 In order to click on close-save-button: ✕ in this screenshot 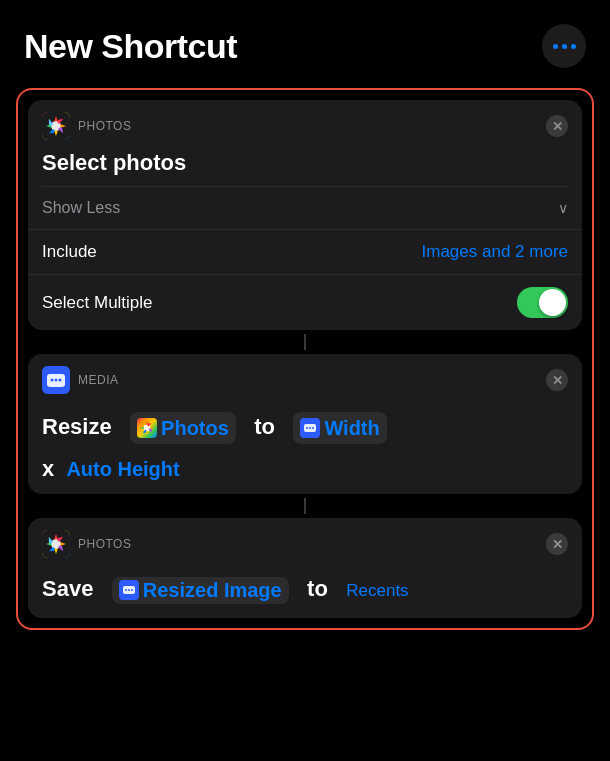, I will do `click(557, 544)`.